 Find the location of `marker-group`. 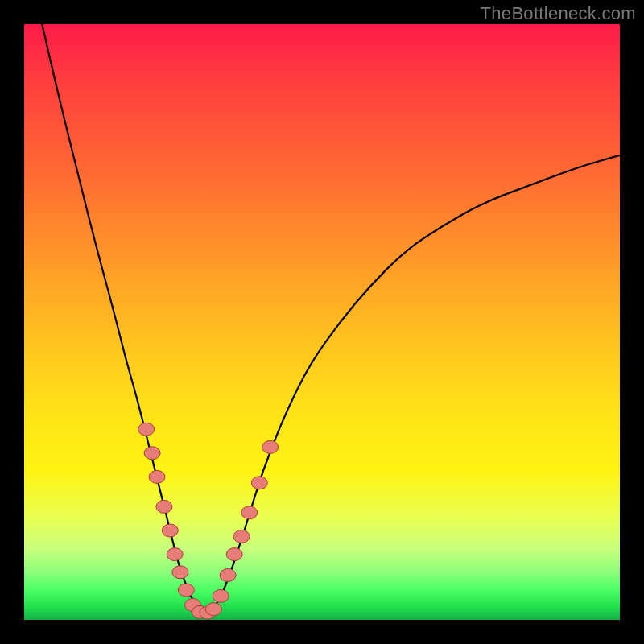

marker-group is located at coordinates (208, 521).